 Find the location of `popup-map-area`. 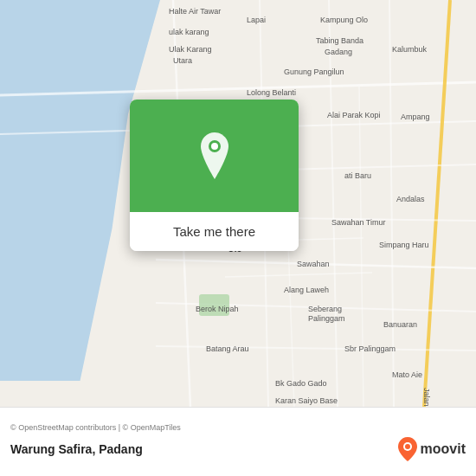

popup-map-area is located at coordinates (215, 156).